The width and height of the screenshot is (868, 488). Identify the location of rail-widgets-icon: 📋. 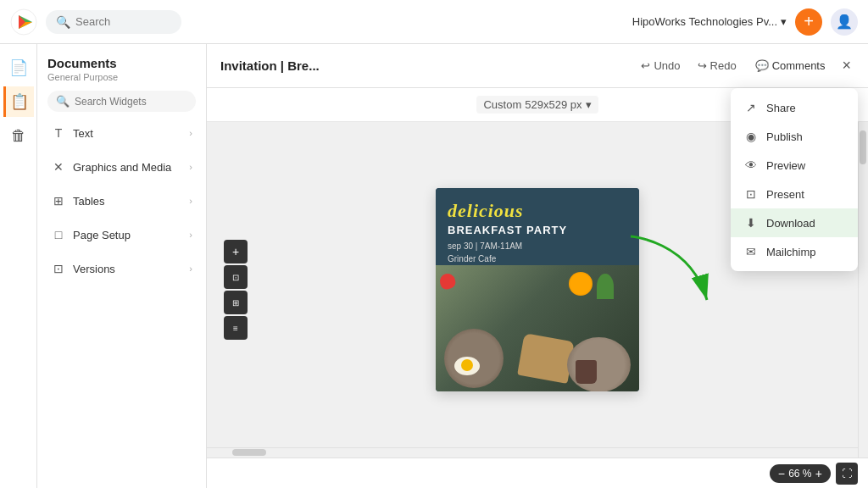
(19, 102).